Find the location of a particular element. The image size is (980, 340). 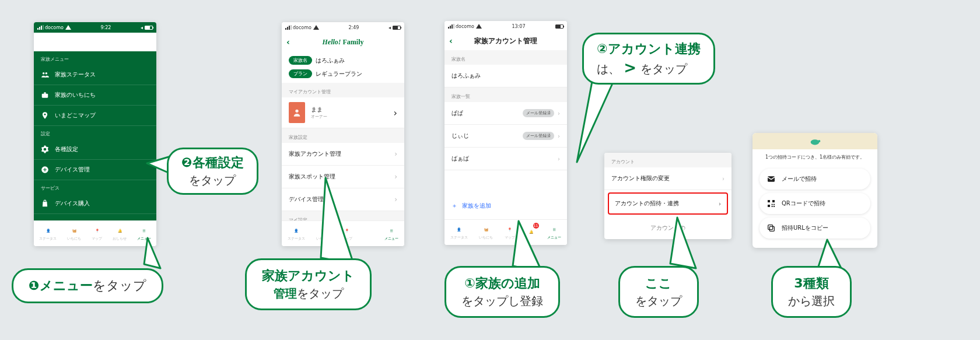

callout-line2a: 管理 is located at coordinates (285, 293).